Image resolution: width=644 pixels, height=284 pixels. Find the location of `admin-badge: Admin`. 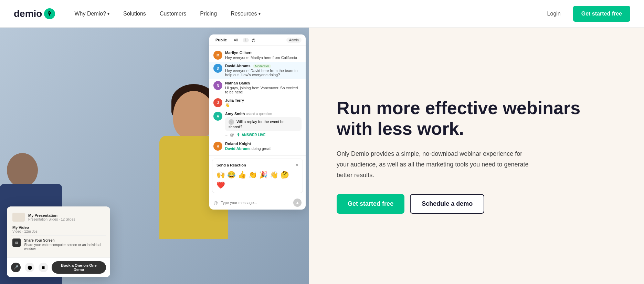

admin-badge: Admin is located at coordinates (294, 40).